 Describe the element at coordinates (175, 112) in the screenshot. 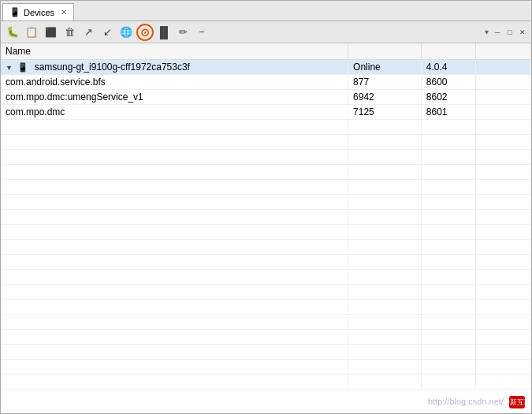

I see `process-name-cell: com.mpo.dmc` at that location.